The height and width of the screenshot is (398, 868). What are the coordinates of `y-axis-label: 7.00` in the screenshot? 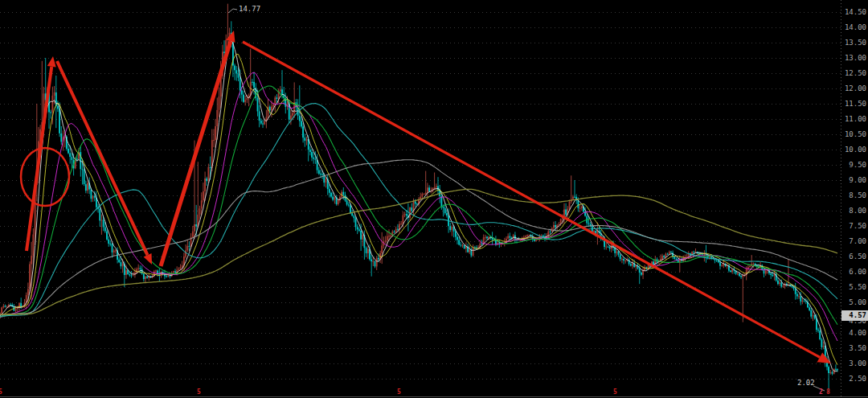 It's located at (853, 241).